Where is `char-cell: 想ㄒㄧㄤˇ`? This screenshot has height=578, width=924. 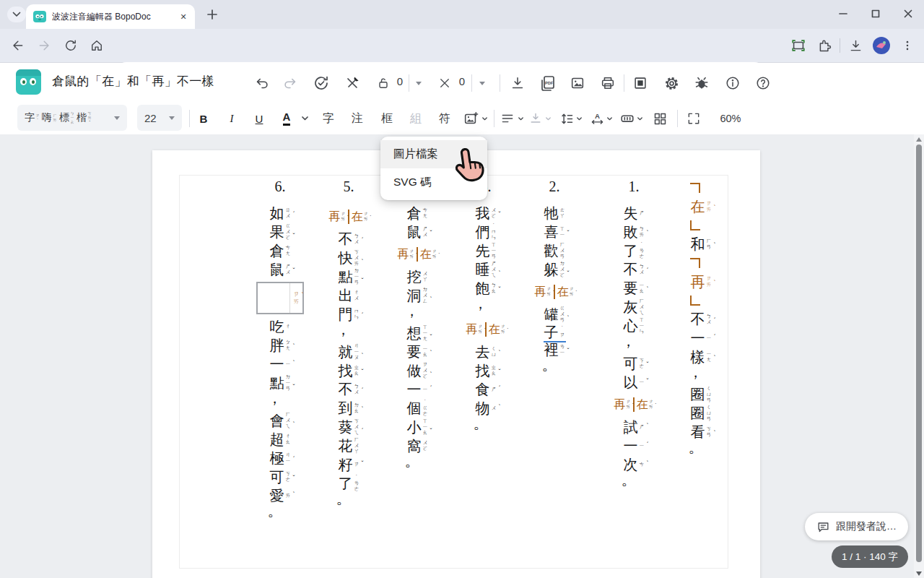 char-cell: 想ㄒㄧㄤˇ is located at coordinates (417, 333).